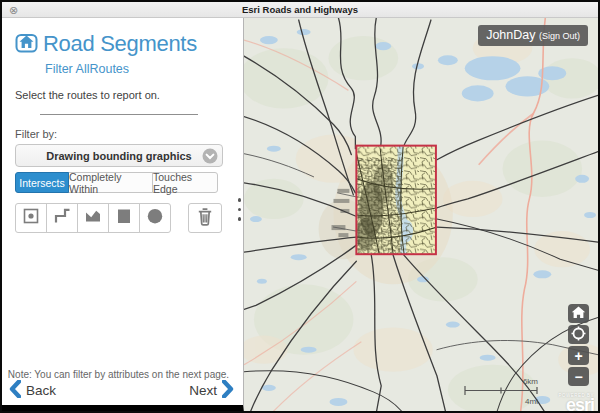  What do you see at coordinates (93, 218) in the screenshot?
I see `polygon-icon` at bounding box center [93, 218].